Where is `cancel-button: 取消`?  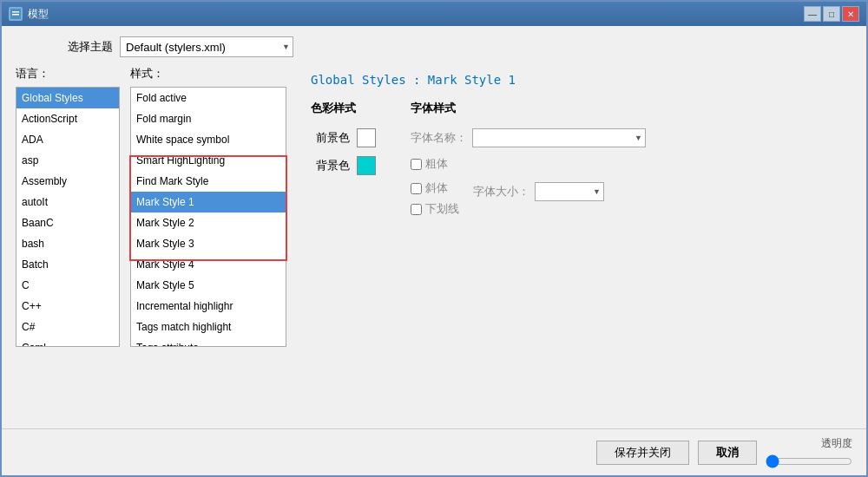
cancel-button: 取消 is located at coordinates (727, 453).